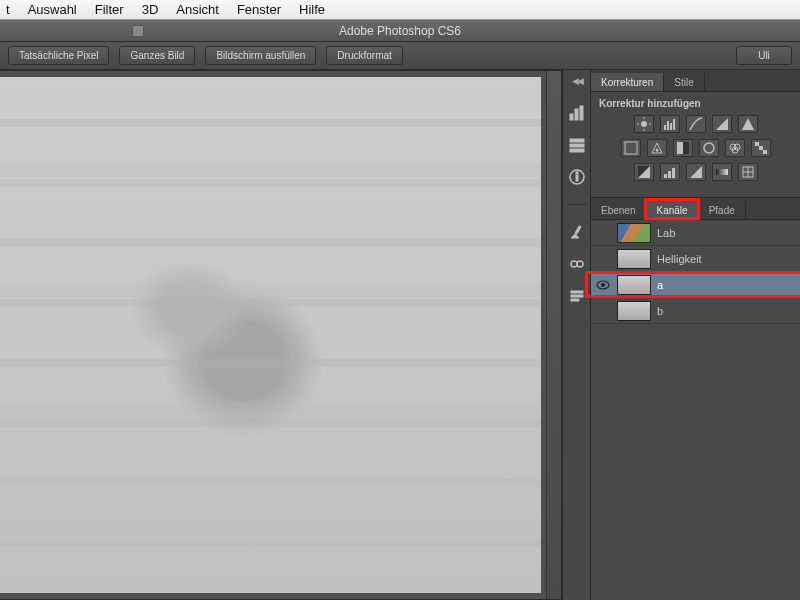 The image size is (800, 600). Describe the element at coordinates (709, 148) in the screenshot. I see `photo-filter-icon` at that location.